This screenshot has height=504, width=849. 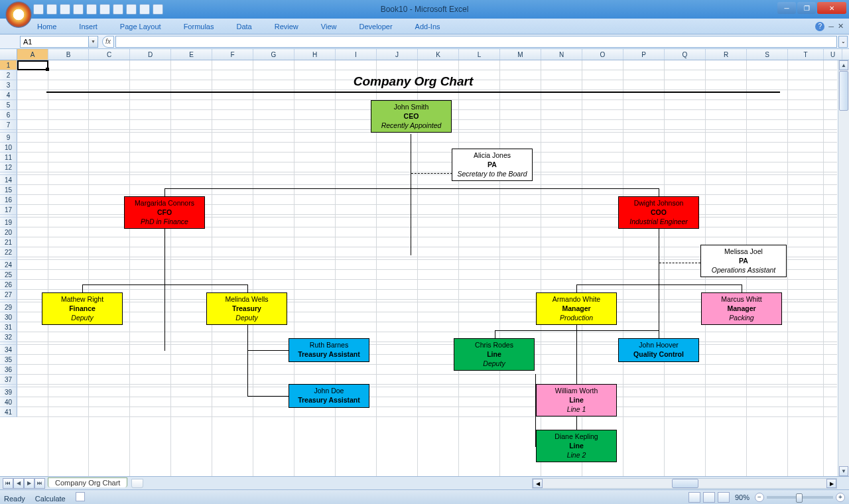 What do you see at coordinates (411, 117) in the screenshot?
I see `org-box-ceo: John Smith CEO Recently Appointed` at bounding box center [411, 117].